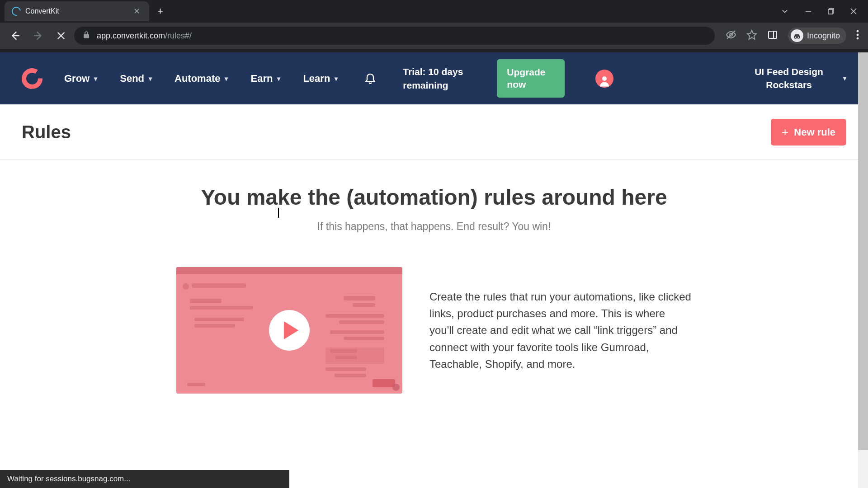 The width and height of the screenshot is (868, 488). What do you see at coordinates (791, 36) in the screenshot?
I see `toolbar-right: Incognito` at bounding box center [791, 36].